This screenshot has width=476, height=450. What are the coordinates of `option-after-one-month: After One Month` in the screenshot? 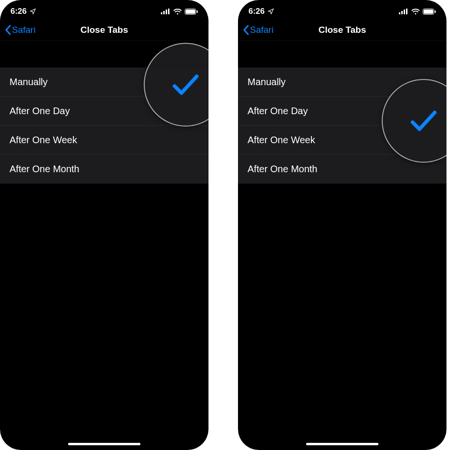 It's located at (104, 169).